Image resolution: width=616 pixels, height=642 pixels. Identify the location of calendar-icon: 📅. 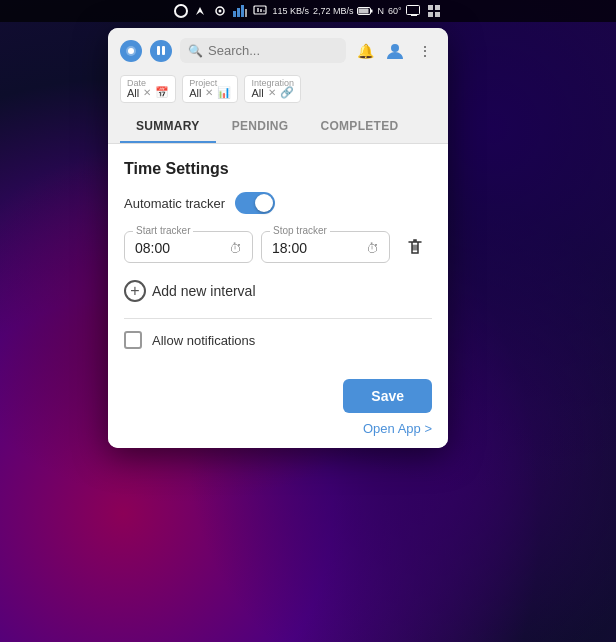
(162, 92).